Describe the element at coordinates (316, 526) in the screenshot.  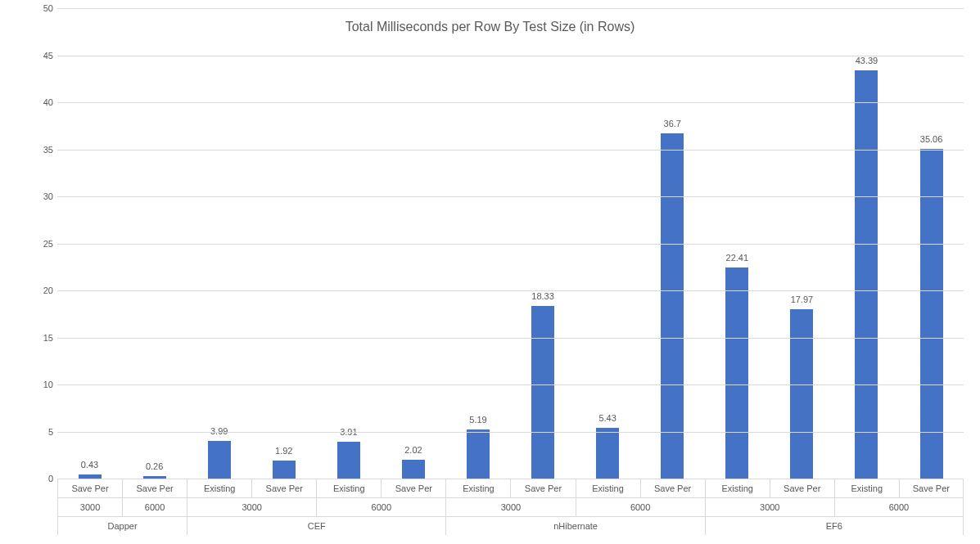
I see `x-level3-cell: CEF` at that location.